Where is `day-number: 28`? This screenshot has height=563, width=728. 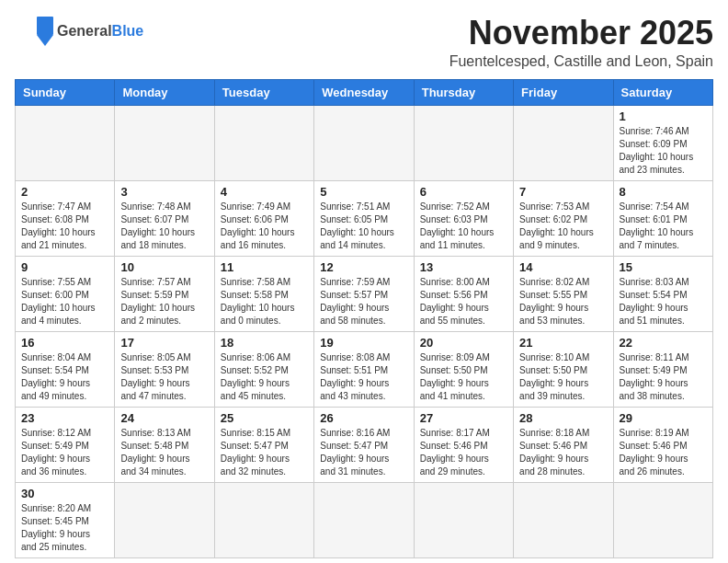
day-number: 28 is located at coordinates (563, 418).